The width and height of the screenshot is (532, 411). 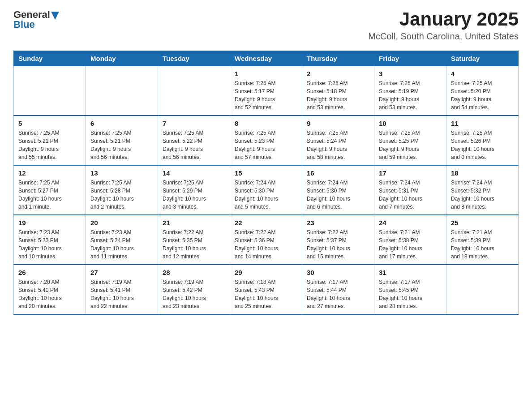 I want to click on day-info: Sunrise: 7:18 AMSunset: 5:43 PMDaylight:…, so click(x=266, y=294).